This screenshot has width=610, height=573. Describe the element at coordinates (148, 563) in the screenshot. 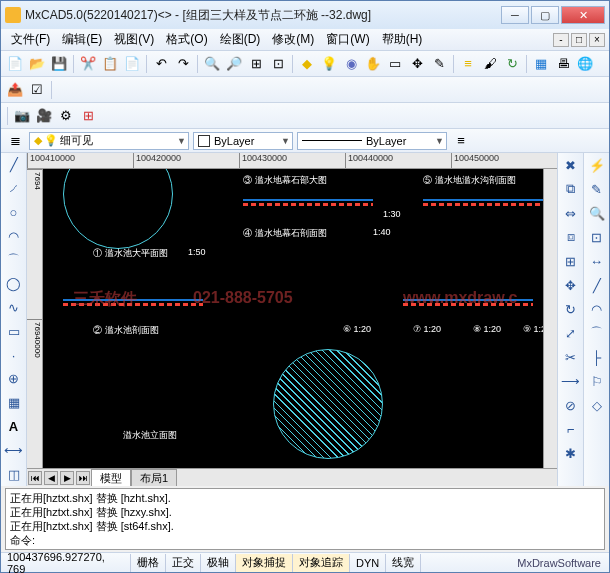

I see `status-snap: 栅格` at that location.